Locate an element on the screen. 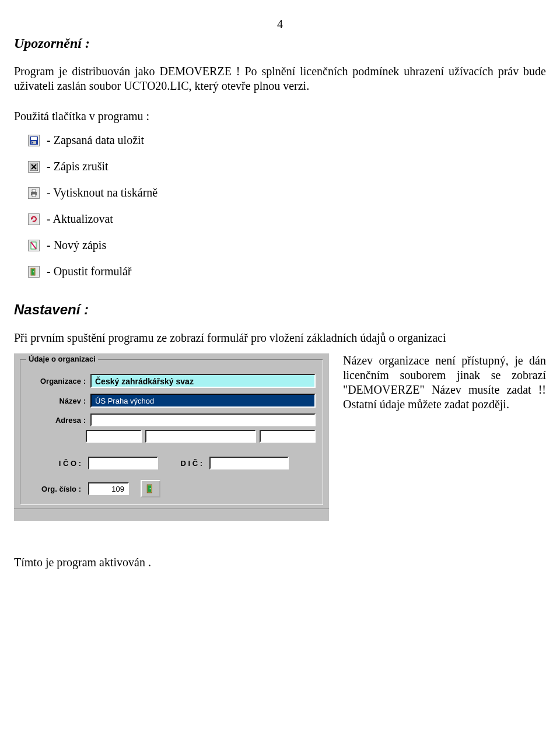  adresa-field-line1 is located at coordinates (203, 420).